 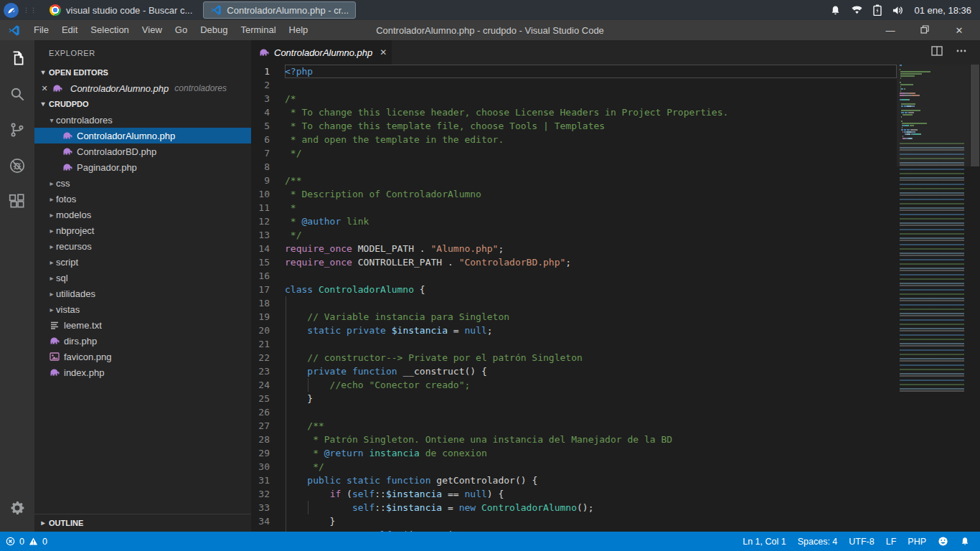 What do you see at coordinates (574, 453) in the screenshot?
I see `code-line-29: 29 * @return instancia de conexion` at bounding box center [574, 453].